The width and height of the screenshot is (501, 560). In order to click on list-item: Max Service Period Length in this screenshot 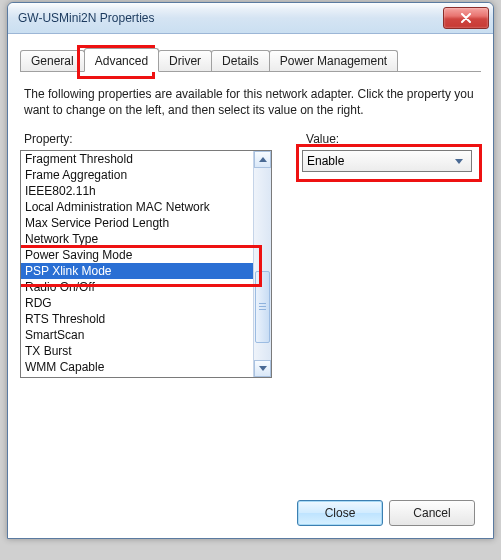, I will do `click(138, 223)`.